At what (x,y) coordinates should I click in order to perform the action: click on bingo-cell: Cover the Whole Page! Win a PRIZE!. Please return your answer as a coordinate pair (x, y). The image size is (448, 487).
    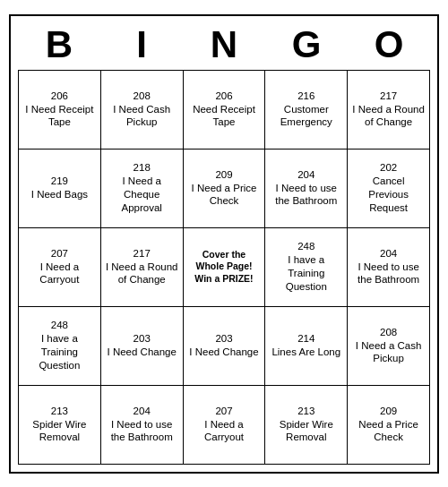
    Looking at the image, I should click on (225, 268).